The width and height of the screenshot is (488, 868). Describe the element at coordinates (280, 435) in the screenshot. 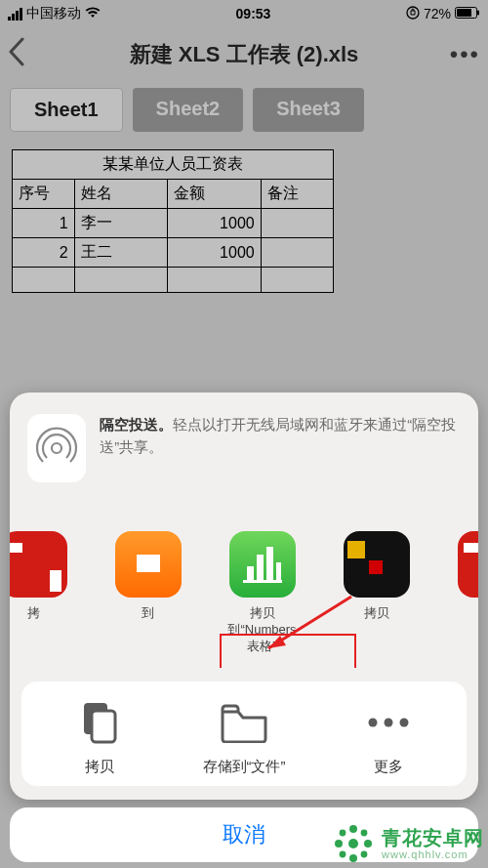

I see `airdrop-text: 隔空投送。轻点以打开无线局域网和蓝牙来通过“隔空投送”共享。` at that location.